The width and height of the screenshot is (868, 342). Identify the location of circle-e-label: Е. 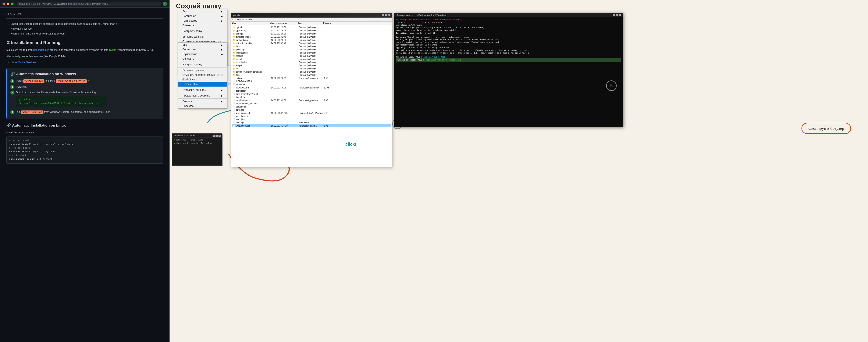
(611, 86).